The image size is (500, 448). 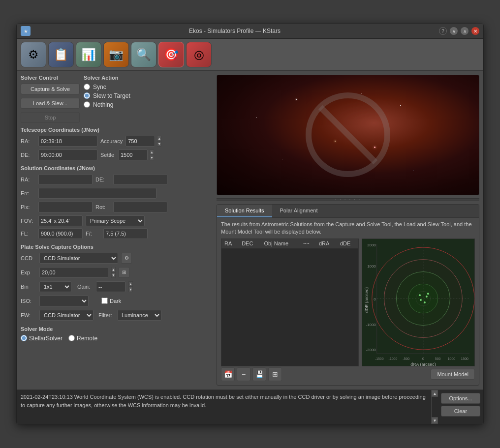 I want to click on help-button: ?, so click(x=443, y=31).